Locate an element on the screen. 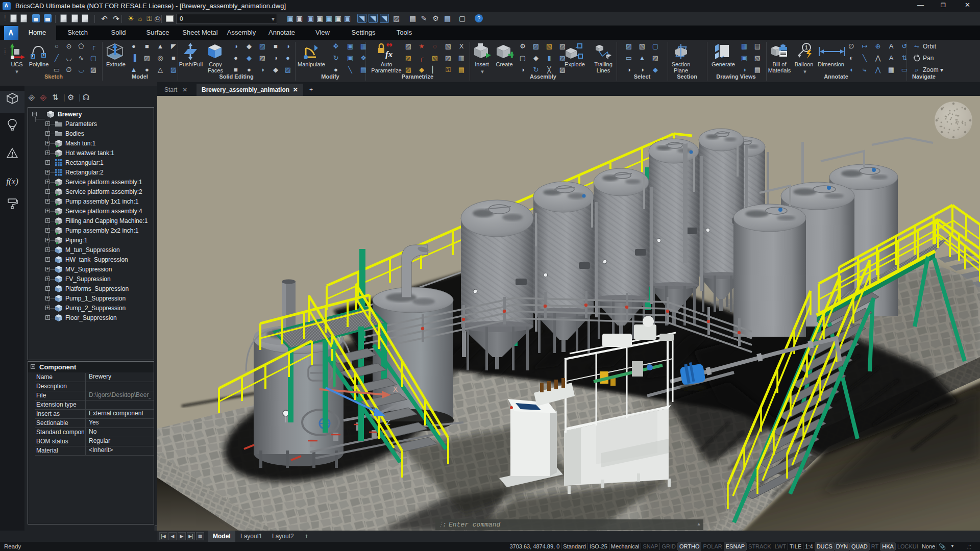 Image resolution: width=980 pixels, height=551 pixels. svg-text: fx is located at coordinates (389, 54).